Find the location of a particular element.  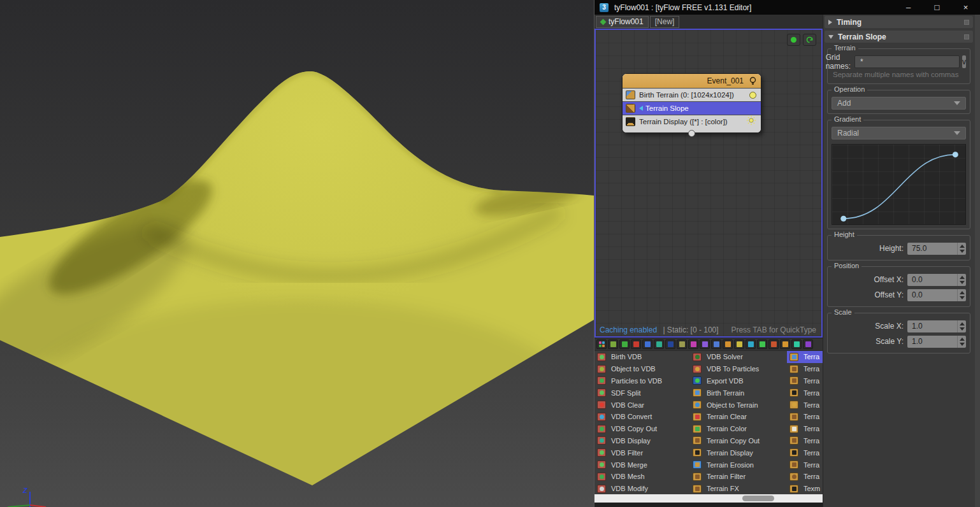

depot-item-texm: Texm is located at coordinates (805, 489).